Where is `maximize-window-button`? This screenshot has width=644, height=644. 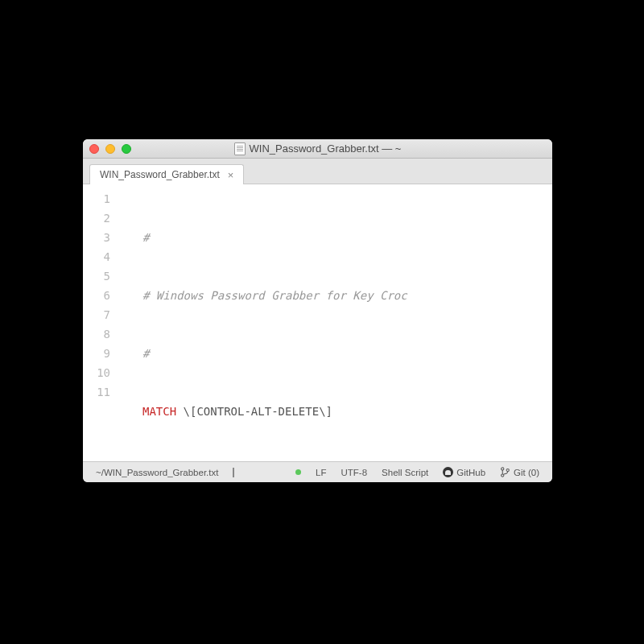 maximize-window-button is located at coordinates (126, 149).